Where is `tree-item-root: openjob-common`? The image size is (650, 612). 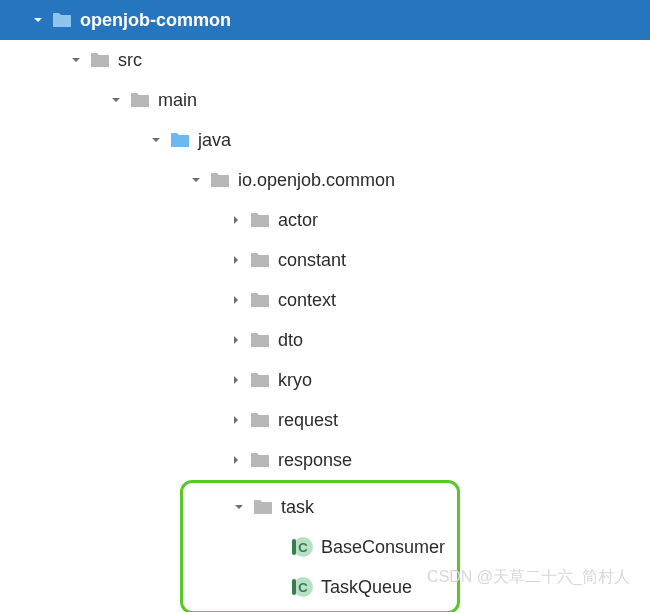 tree-item-root: openjob-common is located at coordinates (325, 20).